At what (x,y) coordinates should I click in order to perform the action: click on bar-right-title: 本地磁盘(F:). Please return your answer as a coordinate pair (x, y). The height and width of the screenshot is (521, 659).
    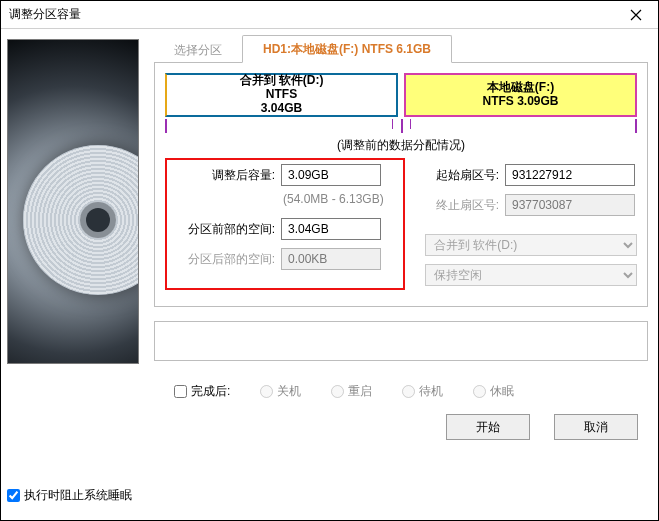
    Looking at the image, I should click on (520, 88).